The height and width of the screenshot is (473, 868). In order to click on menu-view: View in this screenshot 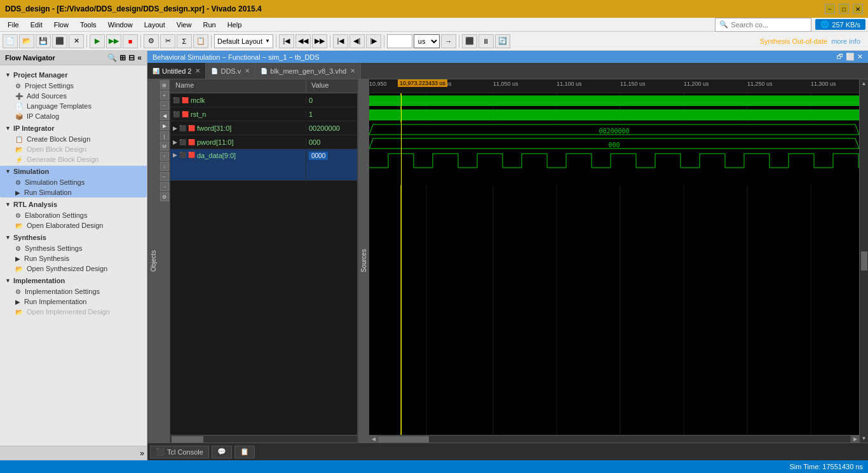, I will do `click(184, 25)`.